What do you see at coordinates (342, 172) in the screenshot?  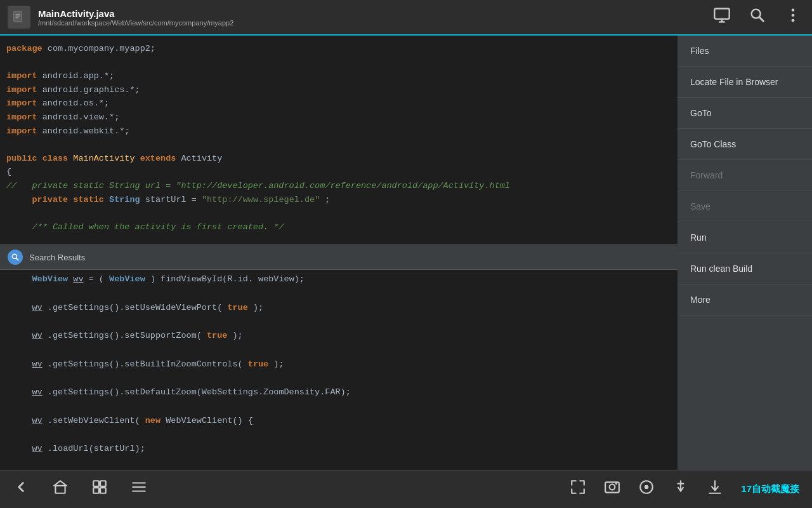 I see `code-line-brace: {` at bounding box center [342, 172].